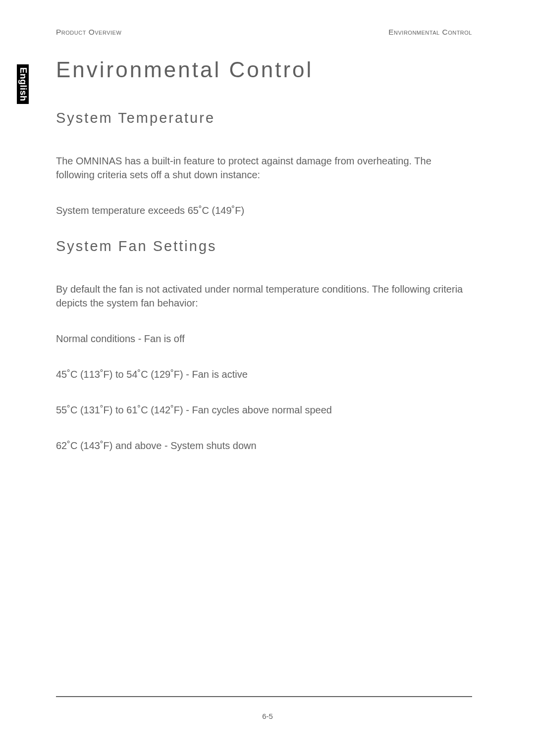  Describe the element at coordinates (264, 410) in the screenshot. I see `body-paragraph: 55˚C (131˚F) to 61˚C (142˚F) - Fan cycle…` at that location.